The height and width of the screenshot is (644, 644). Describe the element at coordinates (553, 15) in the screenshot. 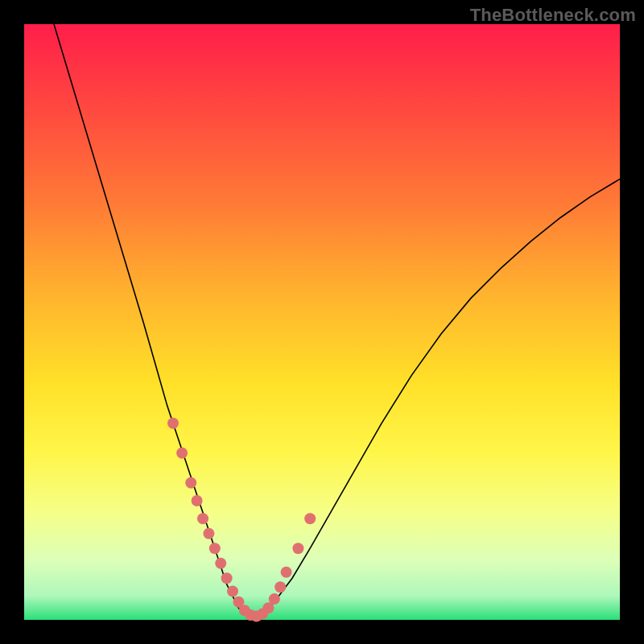

I see `watermark-text: TheBottleneck.com` at that location.